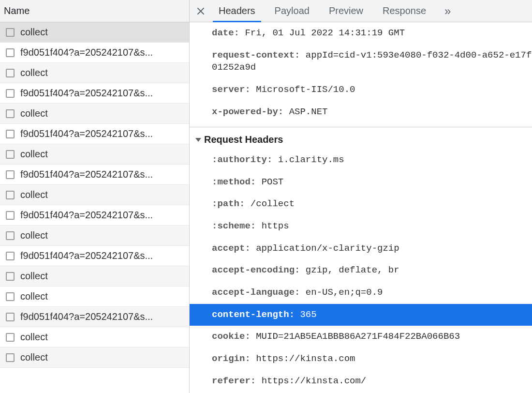 This screenshot has width=532, height=393. What do you see at coordinates (259, 270) in the screenshot?
I see `header-name: accept-encoding:` at bounding box center [259, 270].